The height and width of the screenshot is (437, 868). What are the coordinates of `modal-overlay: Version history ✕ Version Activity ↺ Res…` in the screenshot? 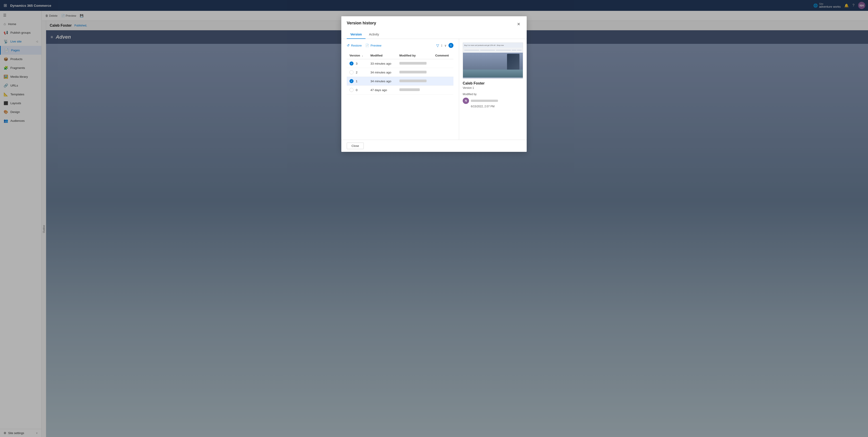 It's located at (154, 87).